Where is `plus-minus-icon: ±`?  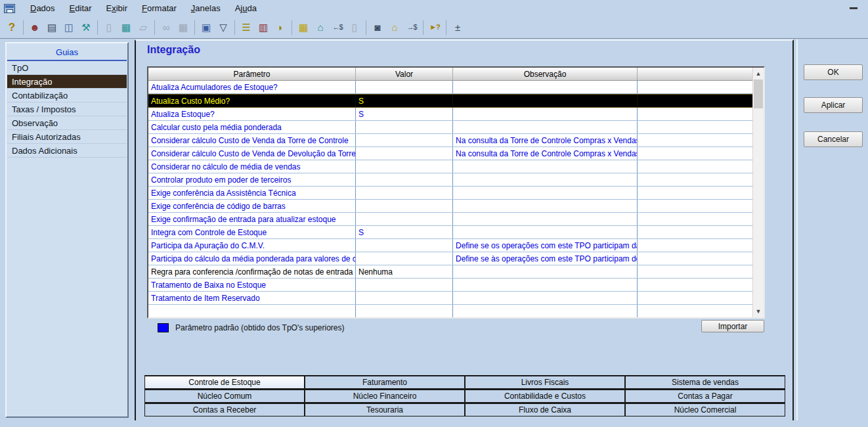
plus-minus-icon: ± is located at coordinates (458, 28).